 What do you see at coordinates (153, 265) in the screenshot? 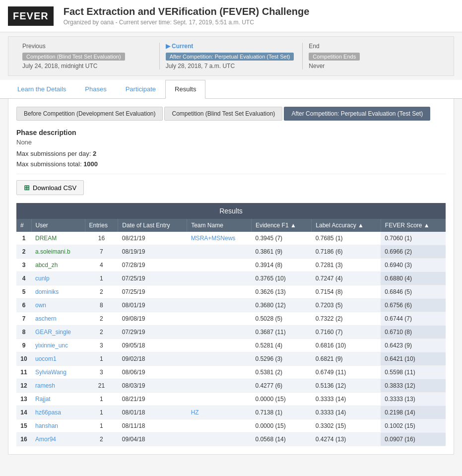
I see `cell-date: 07/28/19` at bounding box center [153, 265].